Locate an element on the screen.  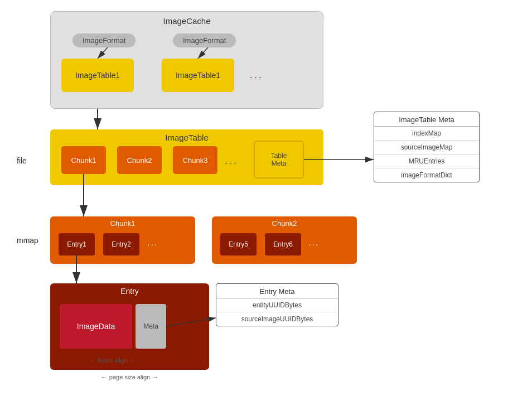
image-format-pill-2: ImageFormat is located at coordinates (204, 40).